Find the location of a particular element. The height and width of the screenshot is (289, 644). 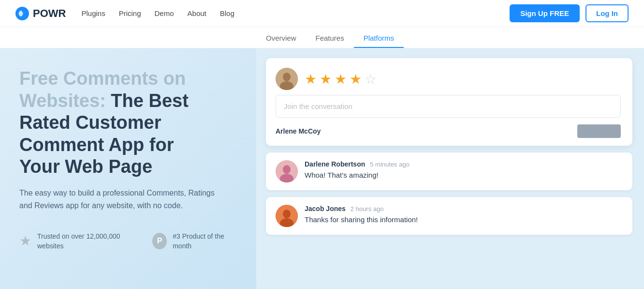

nav-right: Sign Up FREE Log In is located at coordinates (569, 14).